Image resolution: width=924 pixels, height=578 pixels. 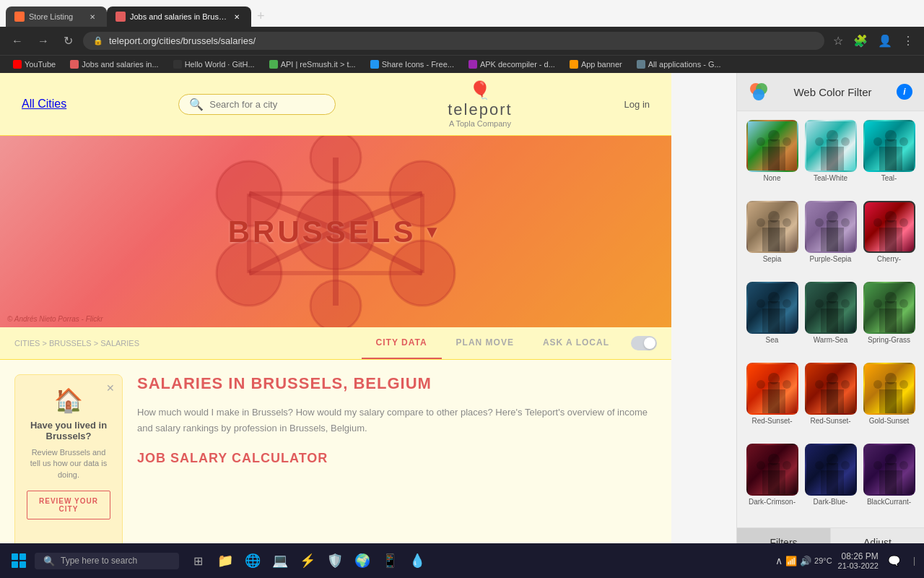 What do you see at coordinates (412, 64) in the screenshot?
I see `bookmark-share-icons: Share Icons - Free...` at bounding box center [412, 64].